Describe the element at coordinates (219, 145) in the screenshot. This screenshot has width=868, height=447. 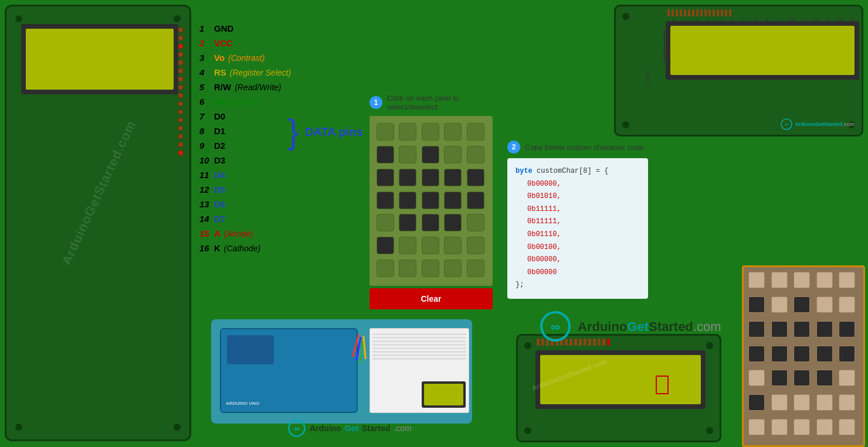
I see `pin-name-9: D2` at that location.